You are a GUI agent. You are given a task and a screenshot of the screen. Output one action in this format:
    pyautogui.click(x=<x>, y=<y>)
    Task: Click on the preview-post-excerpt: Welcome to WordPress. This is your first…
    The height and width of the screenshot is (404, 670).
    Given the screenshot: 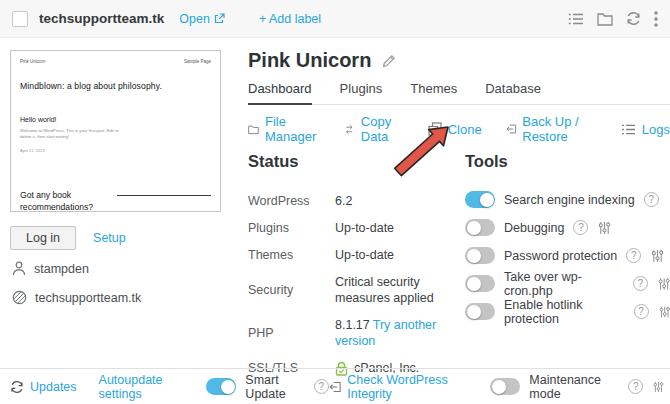 What is the action you would take?
    pyautogui.click(x=71, y=134)
    